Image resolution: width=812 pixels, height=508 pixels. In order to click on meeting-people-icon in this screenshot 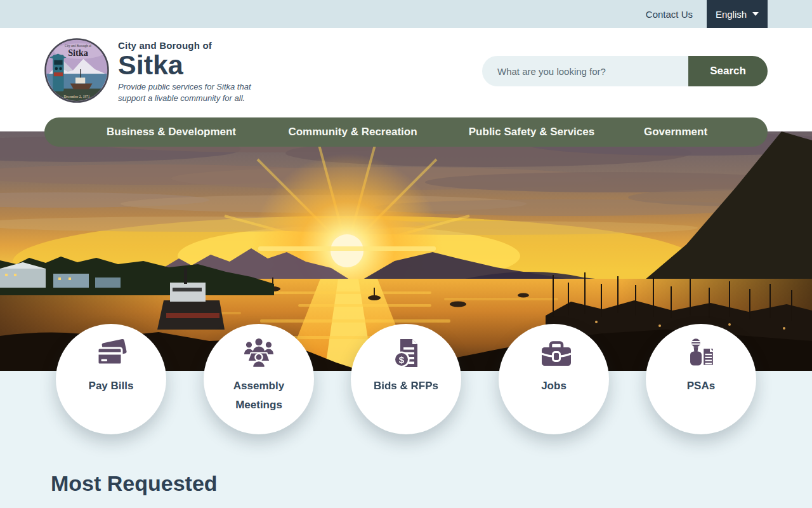, I will do `click(259, 353)`.